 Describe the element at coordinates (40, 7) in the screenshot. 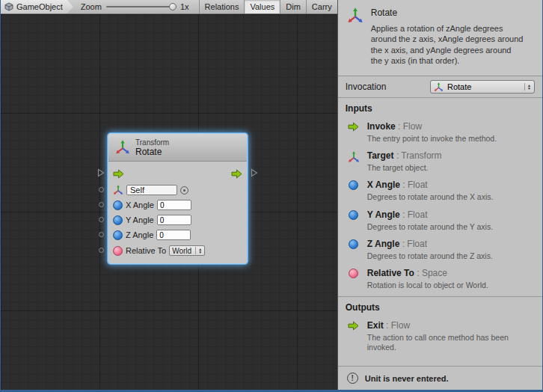

I see `breadcrumb-label: GameObject` at that location.